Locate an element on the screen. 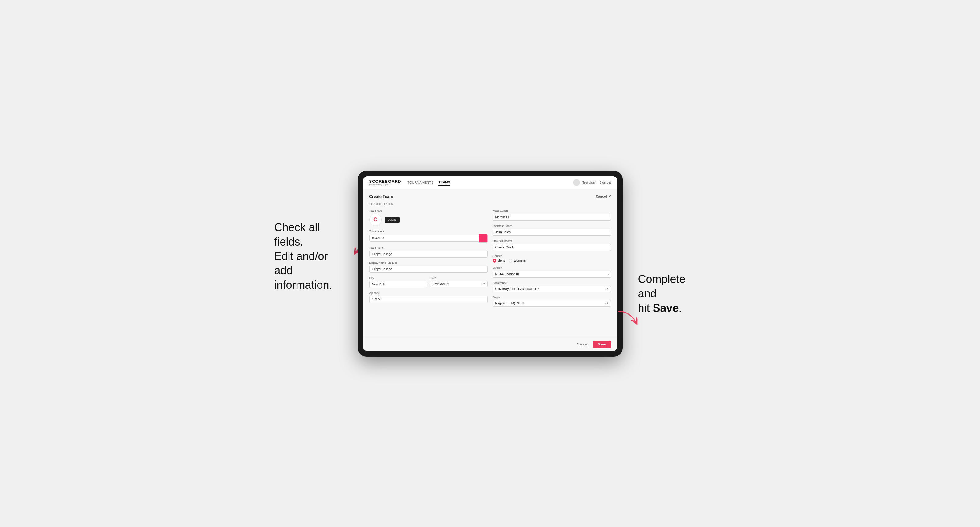  logo-subtext: Powered by clippd is located at coordinates (385, 184).